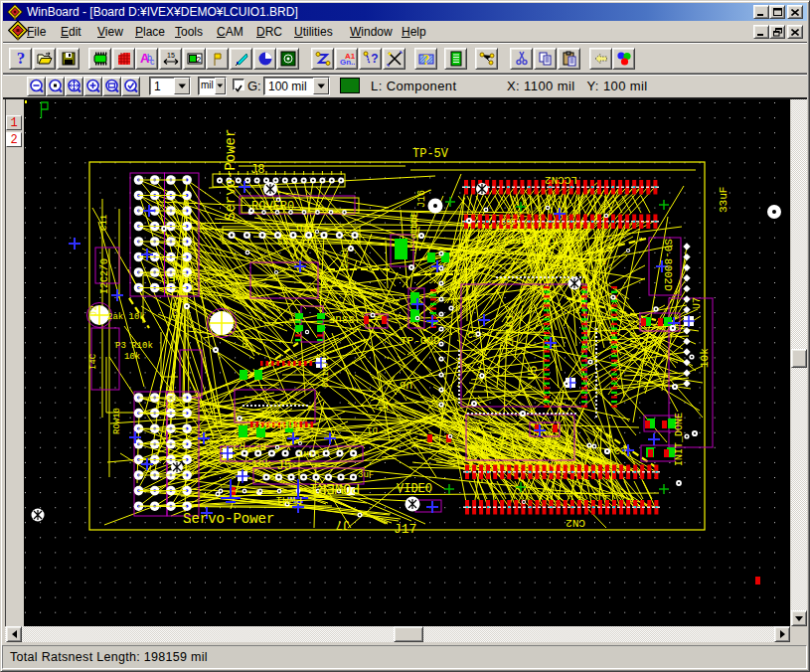  What do you see at coordinates (272, 207) in the screenshot?
I see `svg-text: ROVER0` at bounding box center [272, 207].